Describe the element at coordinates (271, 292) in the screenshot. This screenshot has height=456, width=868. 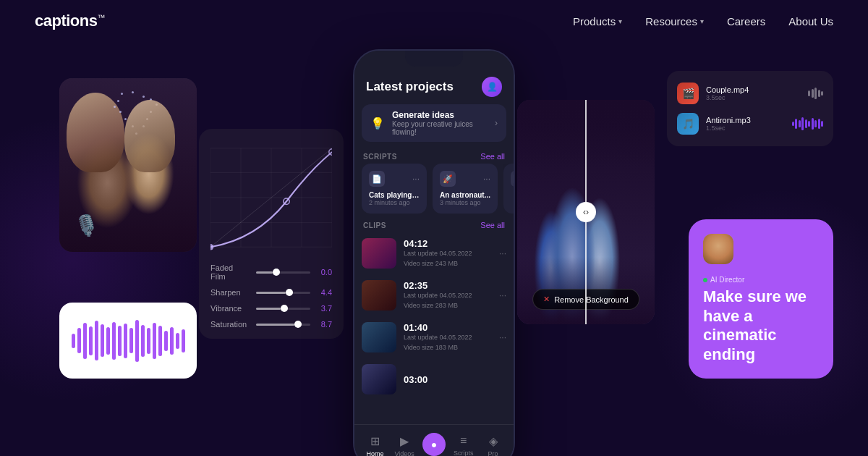
I see `slider-sharpen: Sharpen 4.4` at that location.